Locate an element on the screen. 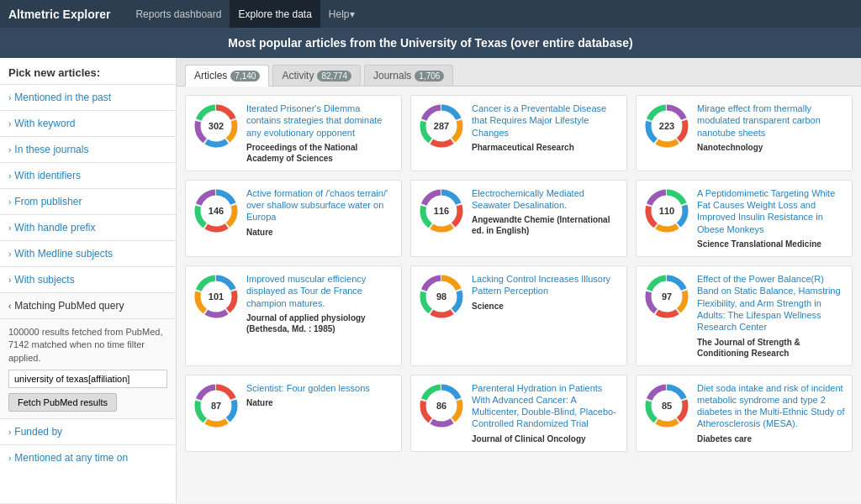  sidebar-item-label: With subjects is located at coordinates (44, 280).